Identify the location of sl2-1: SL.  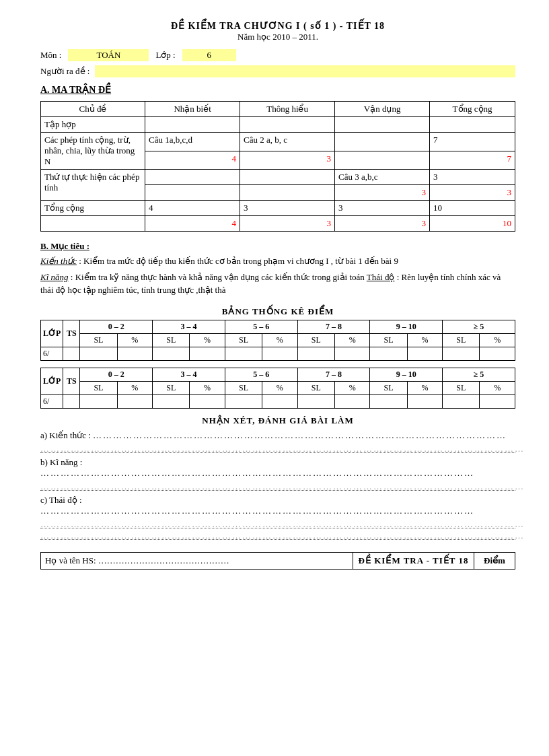
(98, 388).